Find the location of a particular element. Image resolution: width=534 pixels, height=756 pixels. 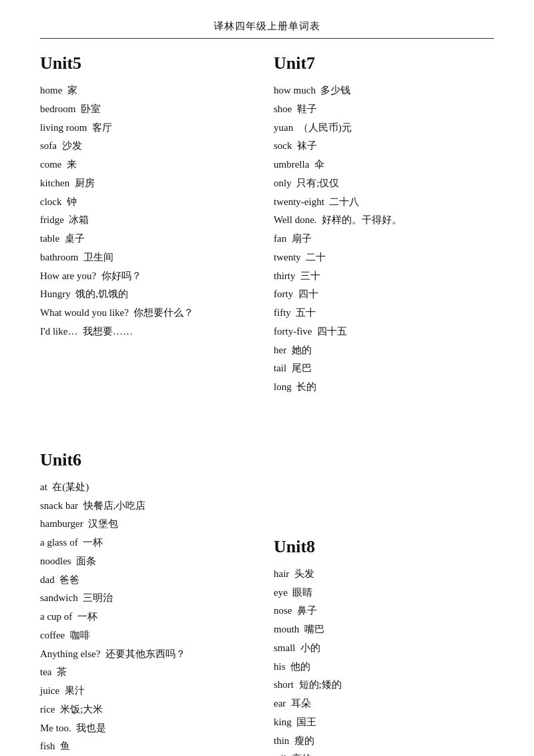

list-item: hamburger 汉堡包 is located at coordinates (150, 524).